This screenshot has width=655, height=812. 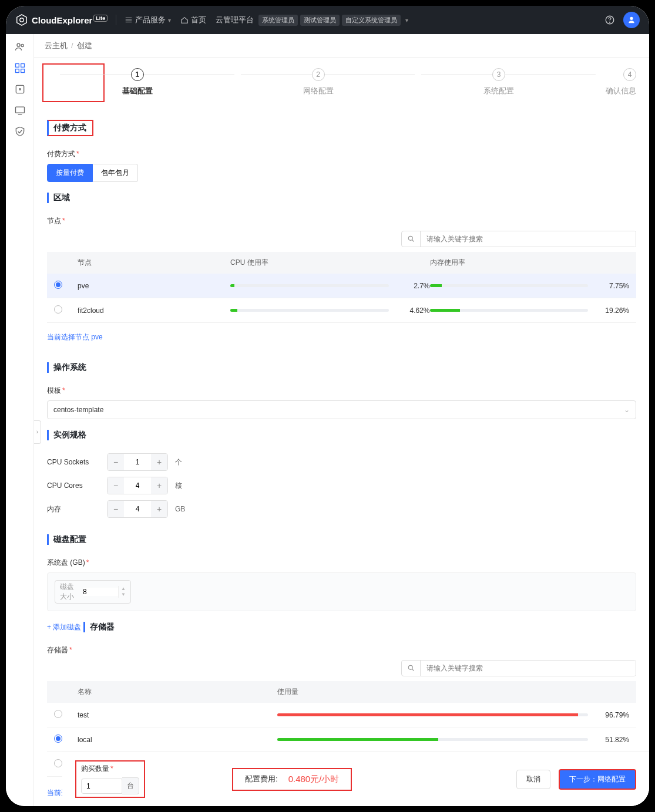 What do you see at coordinates (177, 740) in the screenshot?
I see `storage-name: local` at bounding box center [177, 740].